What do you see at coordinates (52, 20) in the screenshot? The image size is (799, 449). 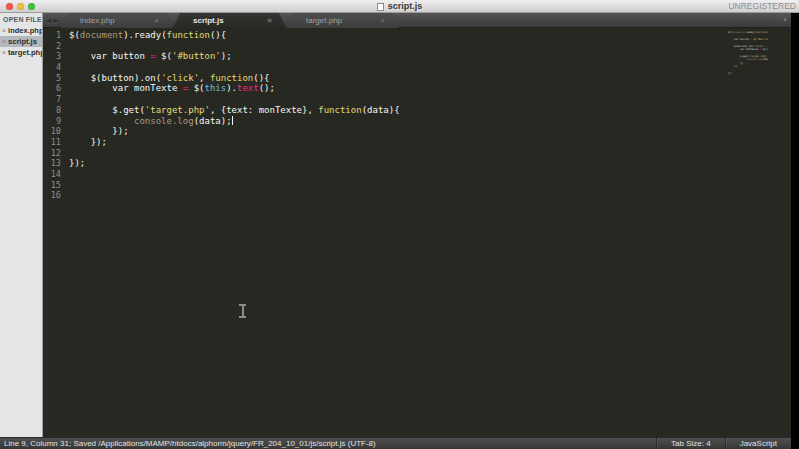 I see `tab-history-arrows: ◀ ▶` at bounding box center [52, 20].